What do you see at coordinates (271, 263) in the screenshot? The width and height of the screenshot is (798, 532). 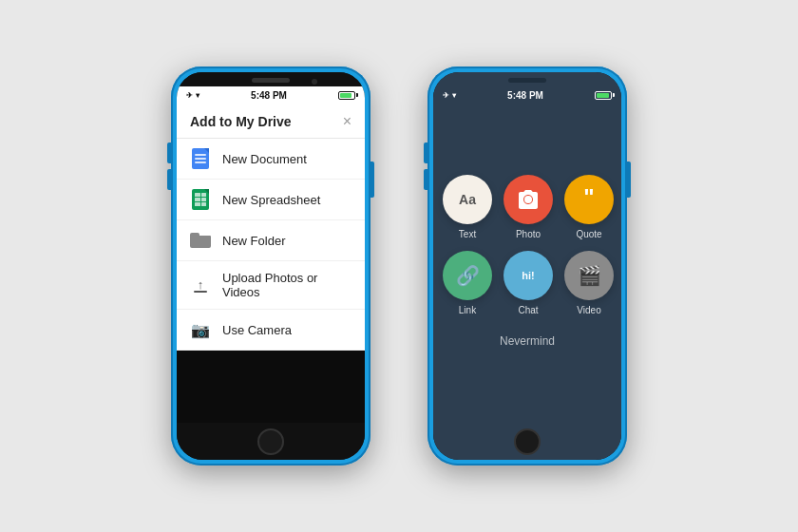 I see `modal-overlay: Add to My Drive ×` at bounding box center [271, 263].